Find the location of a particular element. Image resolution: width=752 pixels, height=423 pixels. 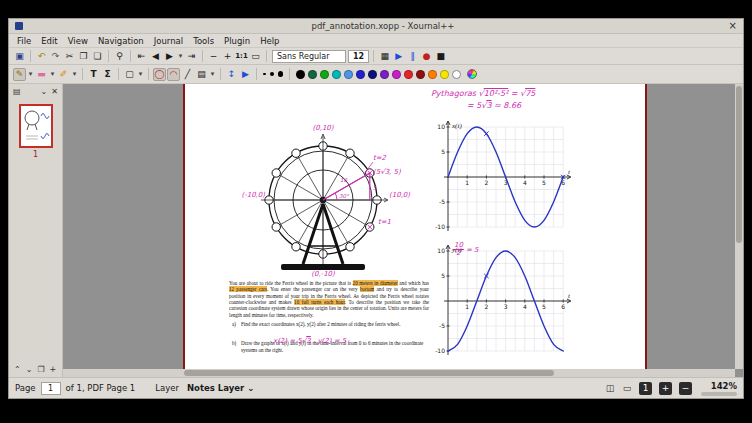

color-swatch-4f94e8 is located at coordinates (348, 74).